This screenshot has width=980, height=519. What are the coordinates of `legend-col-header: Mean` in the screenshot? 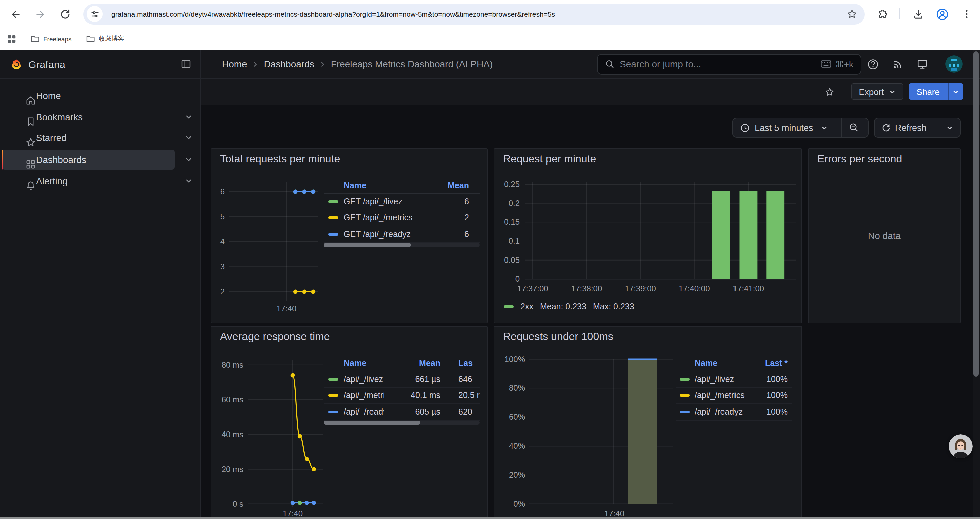 It's located at (464, 185).